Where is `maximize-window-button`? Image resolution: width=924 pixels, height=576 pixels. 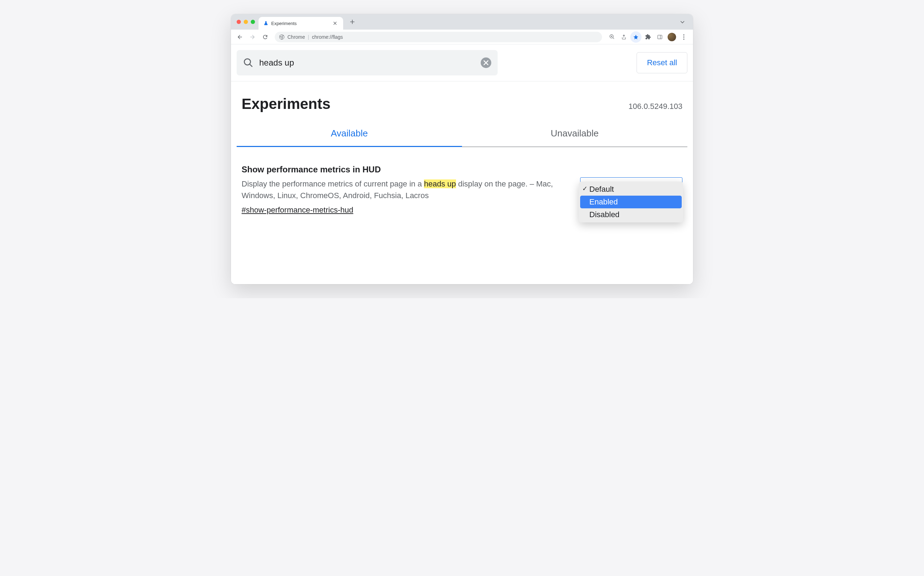
maximize-window-button is located at coordinates (253, 22).